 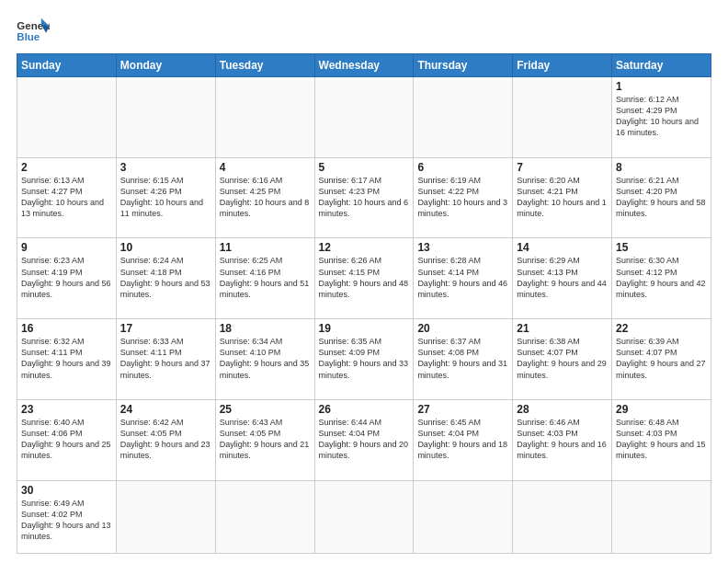 I want to click on calendar-cell: 18Sunrise: 6:34 AM Sunset: 4:10 PM Dayli…, so click(x=265, y=360).